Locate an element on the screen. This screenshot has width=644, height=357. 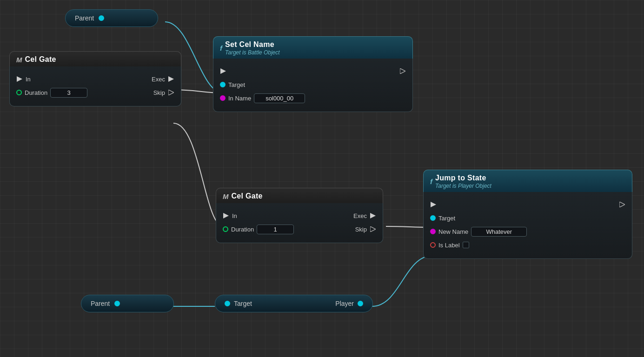
cel-gate-top-duration-port is located at coordinates (19, 93).